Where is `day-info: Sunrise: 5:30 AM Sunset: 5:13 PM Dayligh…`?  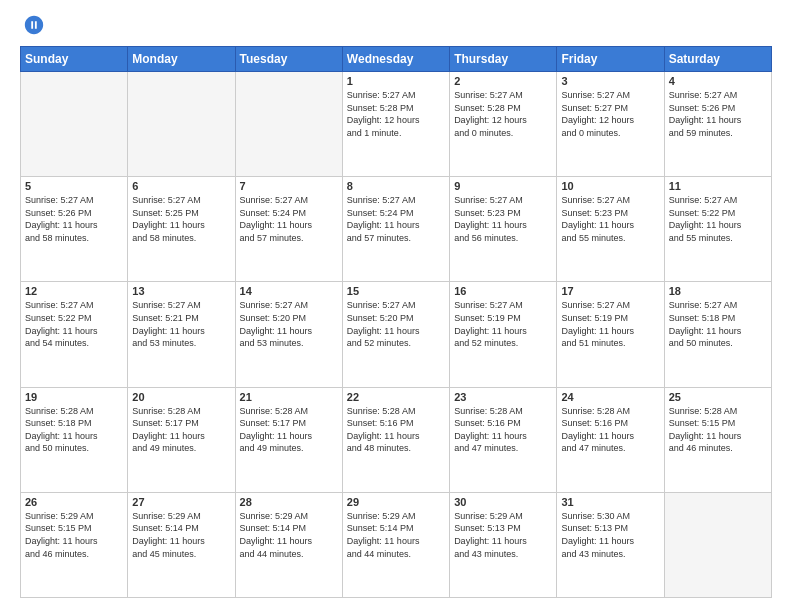
day-info: Sunrise: 5:30 AM Sunset: 5:13 PM Dayligh… is located at coordinates (610, 535).